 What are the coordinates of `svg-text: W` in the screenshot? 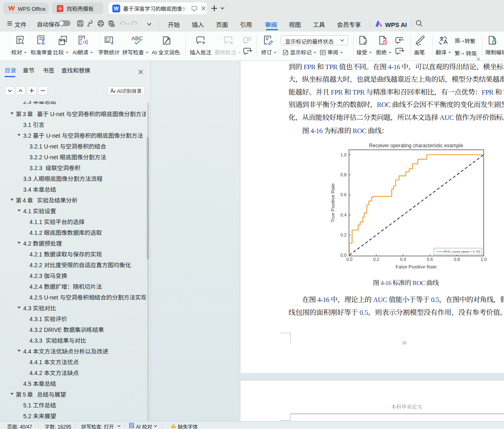 It's located at (116, 9).